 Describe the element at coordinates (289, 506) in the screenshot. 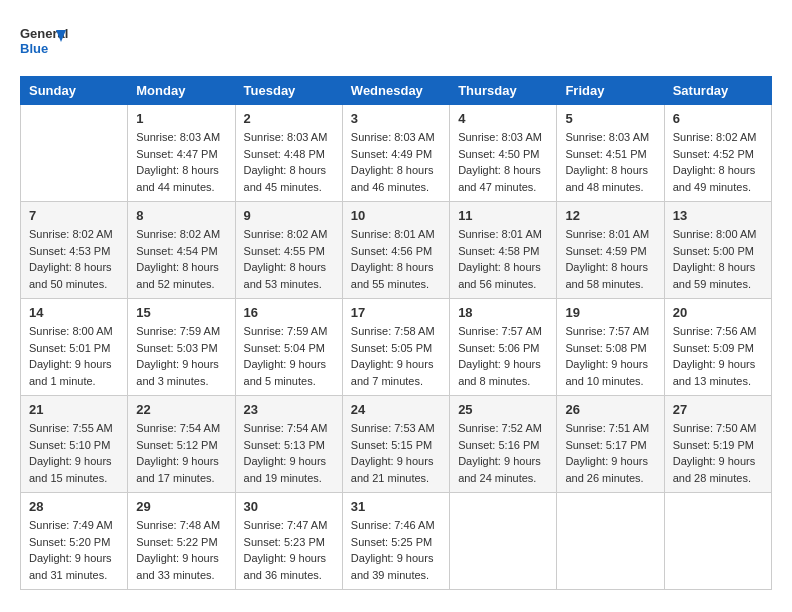

I see `day-number: 30` at that location.